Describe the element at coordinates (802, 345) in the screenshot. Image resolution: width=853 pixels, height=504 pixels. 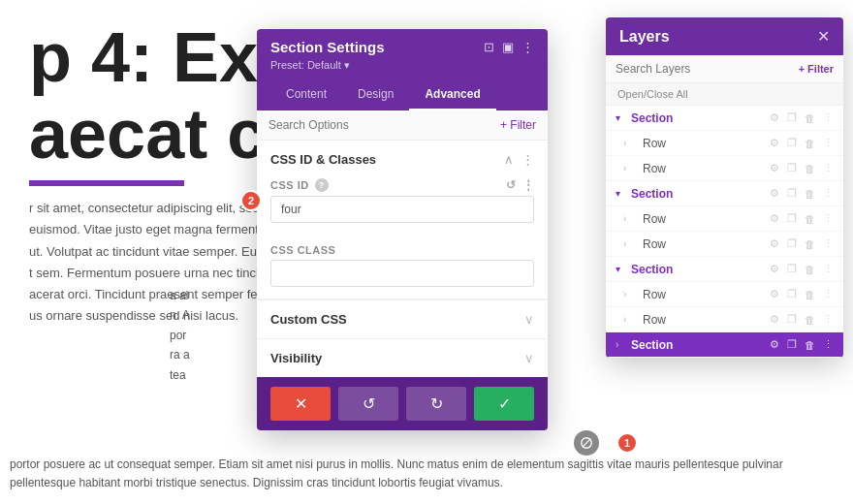
I see `layer-section-4-actions: ⚙ ❐ 🗑 ⋮` at that location.